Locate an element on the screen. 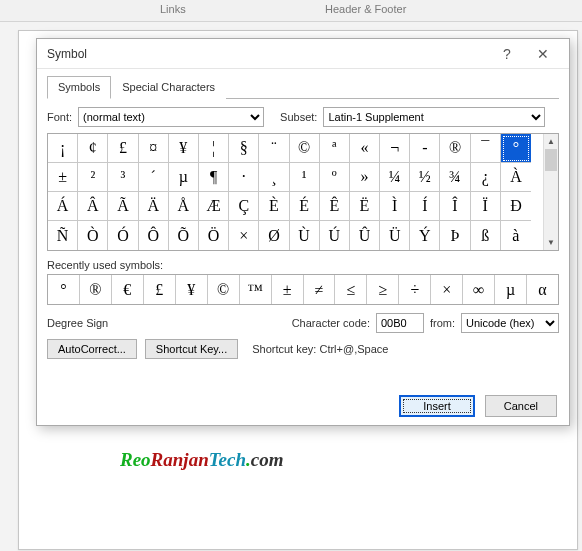 The height and width of the screenshot is (551, 582). recent-symbol-cell: ® is located at coordinates (96, 290).